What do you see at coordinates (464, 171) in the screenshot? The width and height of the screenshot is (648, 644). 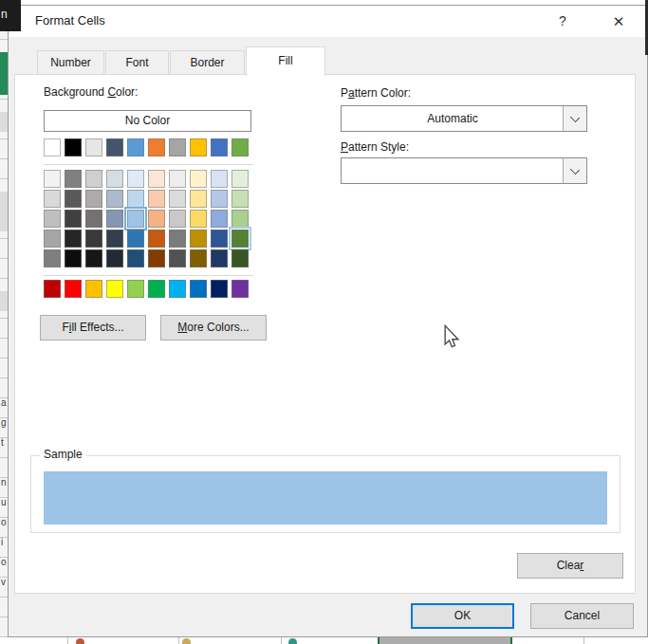 I see `pattern-style-dropdown` at bounding box center [464, 171].